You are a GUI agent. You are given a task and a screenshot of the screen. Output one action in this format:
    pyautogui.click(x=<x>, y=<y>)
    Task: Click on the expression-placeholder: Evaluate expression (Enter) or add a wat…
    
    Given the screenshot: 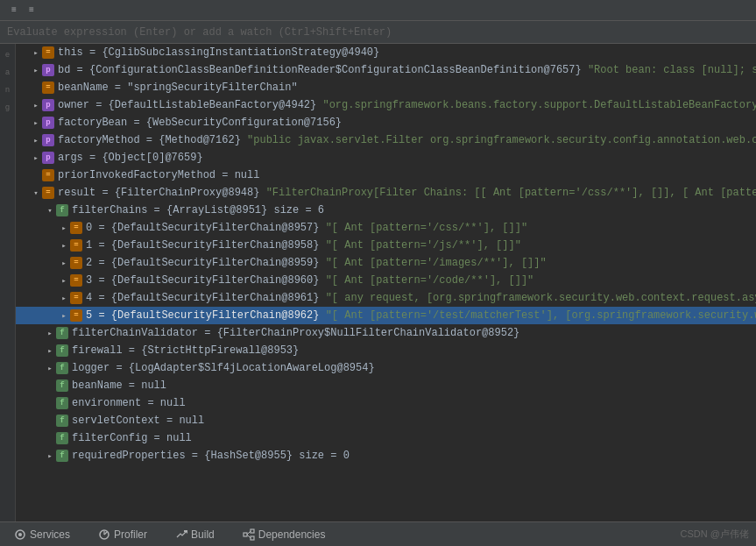 What is the action you would take?
    pyautogui.click(x=200, y=32)
    